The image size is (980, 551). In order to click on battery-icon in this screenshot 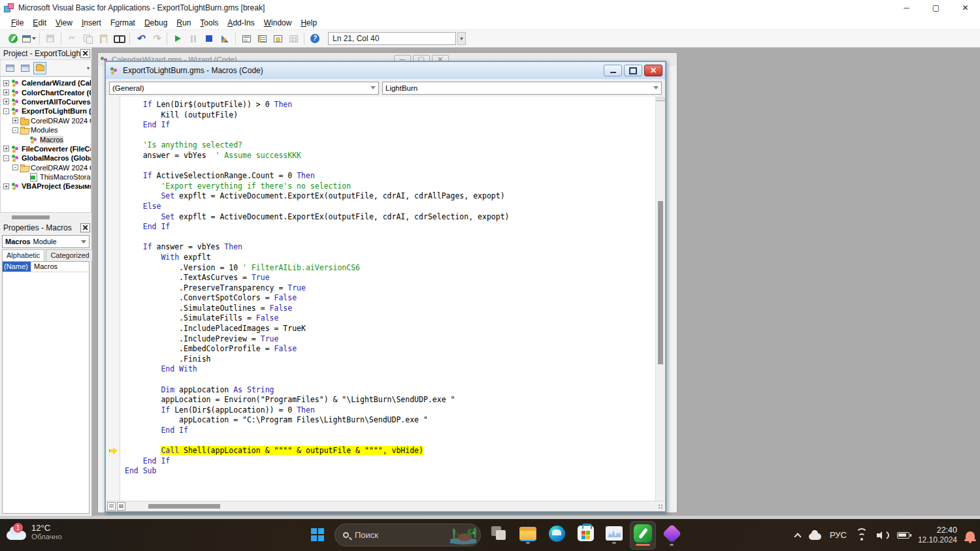, I will do `click(903, 535)`.